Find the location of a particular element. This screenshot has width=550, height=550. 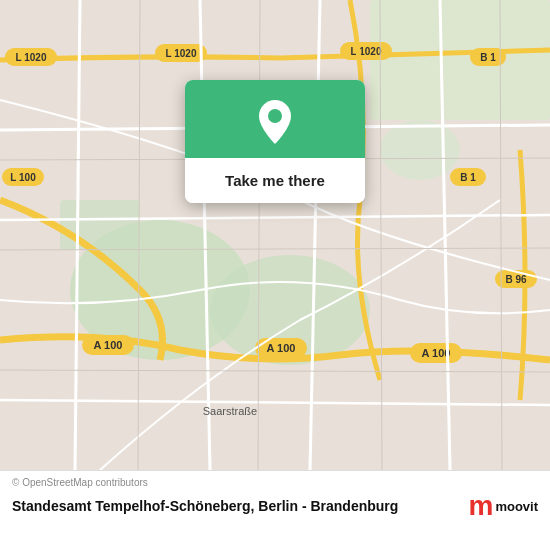

svg-text: B 96 is located at coordinates (516, 280).